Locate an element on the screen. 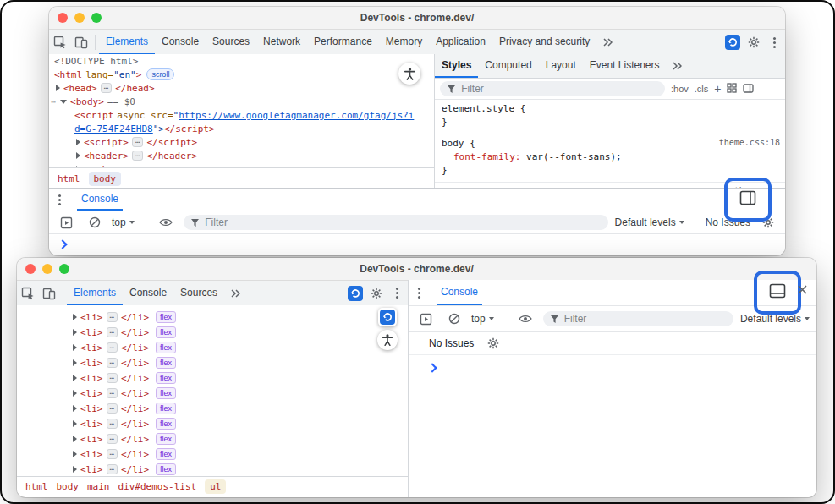 The image size is (835, 504). computed-panel-toggle-icon is located at coordinates (748, 89).